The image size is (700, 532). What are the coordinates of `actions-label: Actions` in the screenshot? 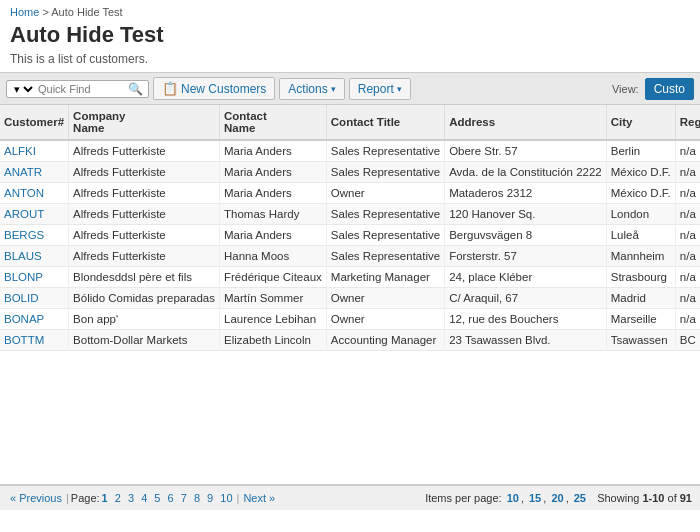 It's located at (308, 89).